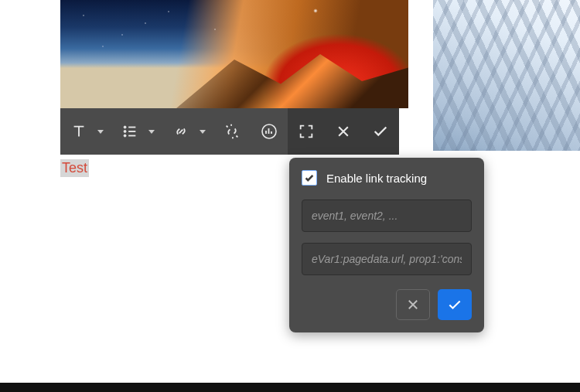 This screenshot has height=392, width=580. I want to click on link-tracking-popover: Enable link tracking, so click(387, 245).